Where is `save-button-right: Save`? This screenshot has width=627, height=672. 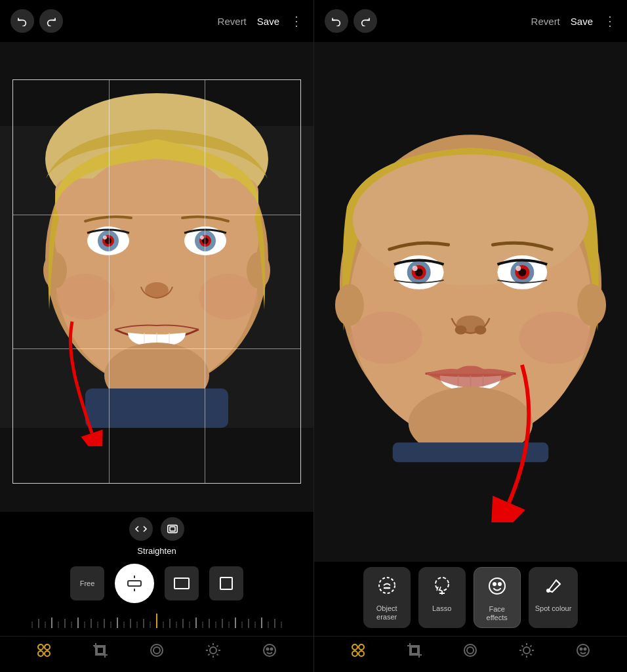 save-button-right: Save is located at coordinates (582, 21).